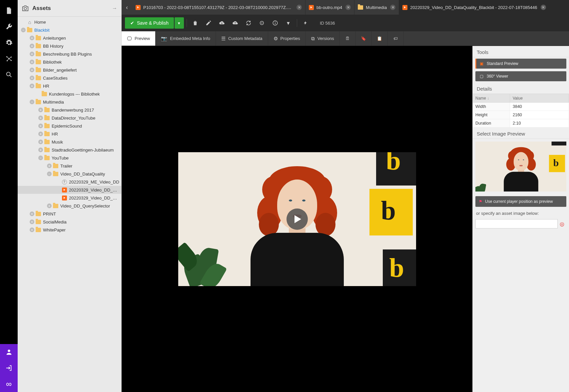 This screenshot has width=569, height=392. I want to click on user-icon, so click(9, 352).